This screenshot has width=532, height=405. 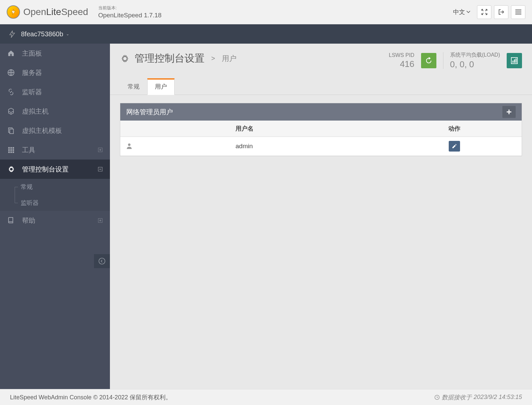 I want to click on tab-general: 常规, so click(x=134, y=87).